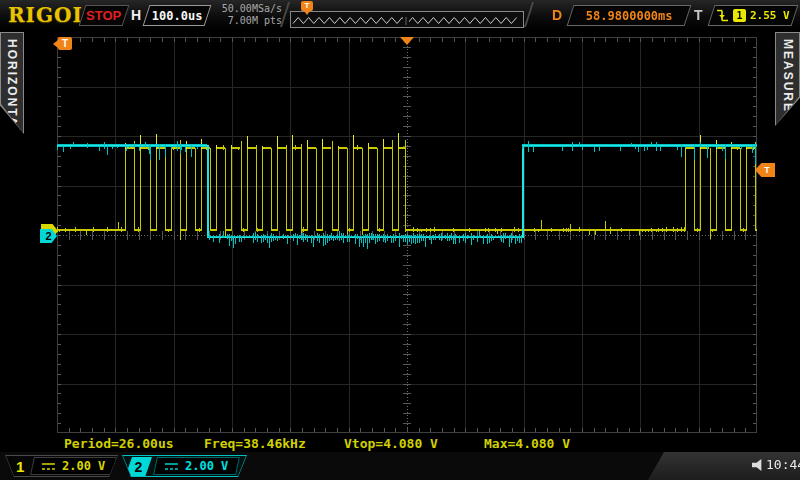 Image resolution: width=800 pixels, height=480 pixels. I want to click on tab-horizontal-label: HORIZONTAL, so click(12, 83).